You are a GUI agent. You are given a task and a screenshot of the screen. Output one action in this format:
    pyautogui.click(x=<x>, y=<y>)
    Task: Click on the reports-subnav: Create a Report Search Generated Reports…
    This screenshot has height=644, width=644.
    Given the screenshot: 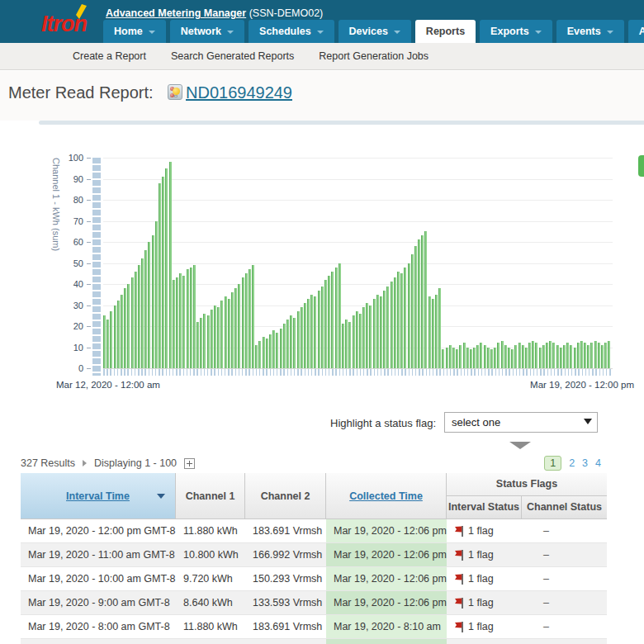 What is the action you would take?
    pyautogui.click(x=322, y=56)
    